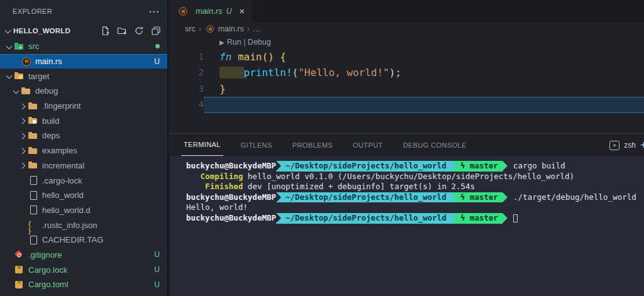 This screenshot has height=296, width=644. Describe the element at coordinates (257, 148) in the screenshot. I see `panel-tab-gitlens: GITLENS` at that location.